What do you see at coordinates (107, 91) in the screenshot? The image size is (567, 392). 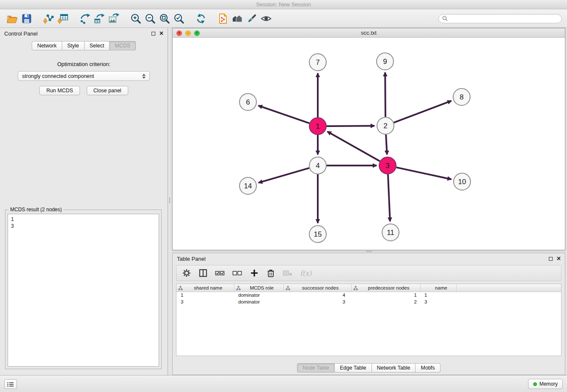 I see `close-panel-button: Close panel` at bounding box center [107, 91].